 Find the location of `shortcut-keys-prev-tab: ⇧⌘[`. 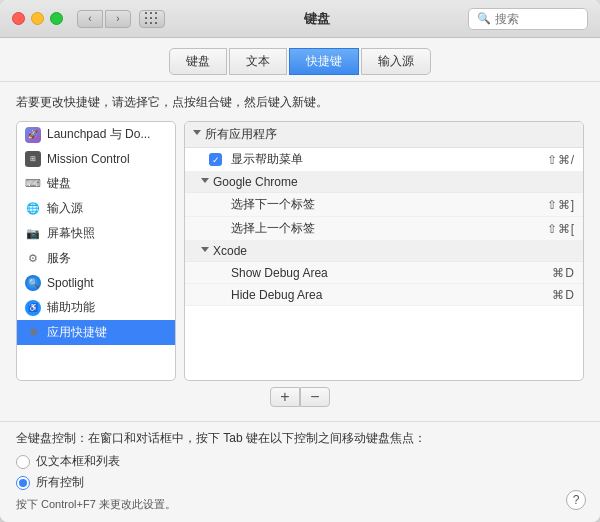

shortcut-keys-prev-tab: ⇧⌘[ is located at coordinates (561, 229).